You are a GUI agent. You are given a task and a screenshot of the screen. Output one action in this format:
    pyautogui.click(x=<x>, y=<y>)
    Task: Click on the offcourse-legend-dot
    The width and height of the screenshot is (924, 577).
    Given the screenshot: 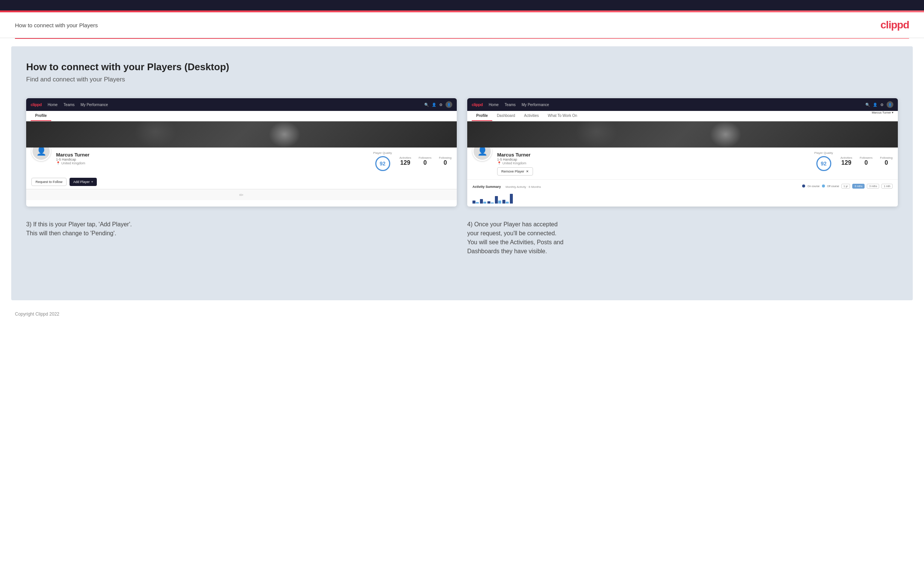 What is the action you would take?
    pyautogui.click(x=824, y=186)
    